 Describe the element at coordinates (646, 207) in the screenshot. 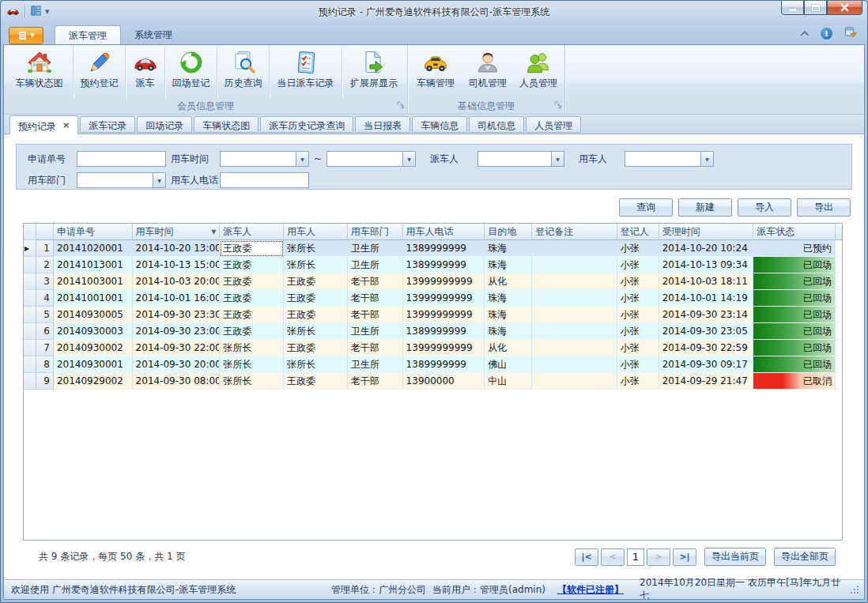

I see `query-button: 查询` at that location.